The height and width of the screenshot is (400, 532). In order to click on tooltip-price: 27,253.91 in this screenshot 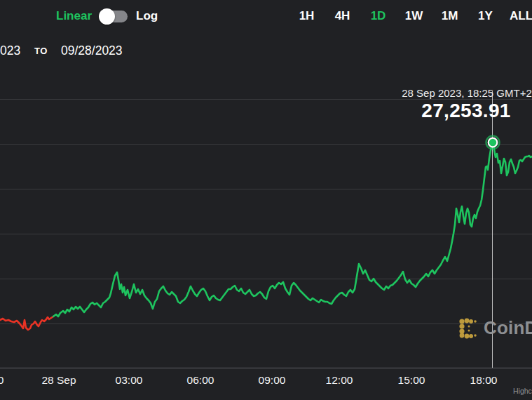, I will do `click(465, 111)`.